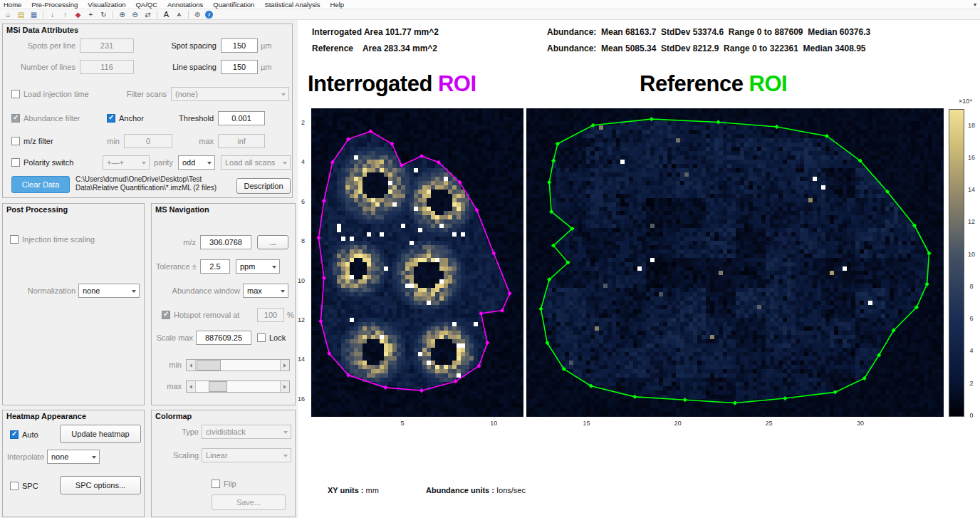 This screenshot has width=980, height=518. I want to click on abundance-filter-checkbox: Abundance filter, so click(46, 118).